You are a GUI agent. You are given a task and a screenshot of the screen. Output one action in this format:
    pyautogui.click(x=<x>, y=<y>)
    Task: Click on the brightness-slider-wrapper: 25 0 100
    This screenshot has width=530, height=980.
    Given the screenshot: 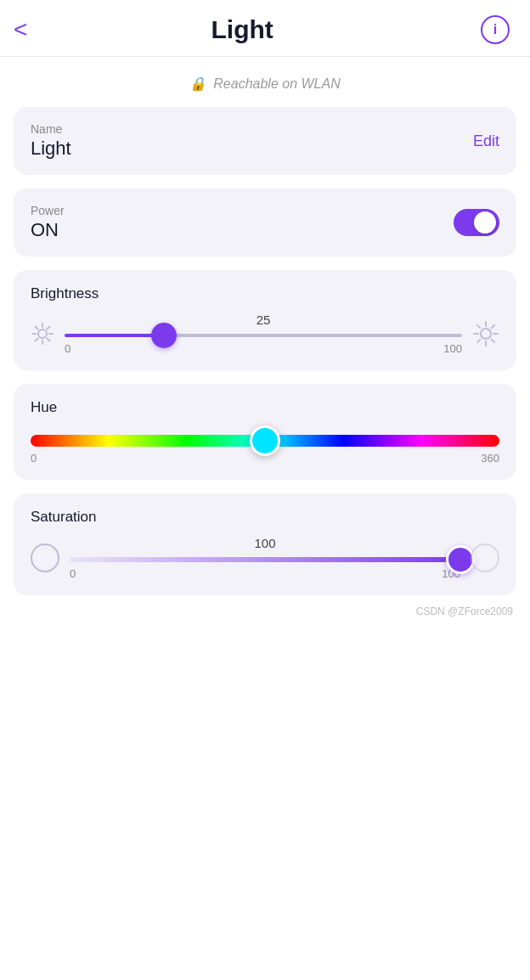 What is the action you would take?
    pyautogui.click(x=263, y=334)
    